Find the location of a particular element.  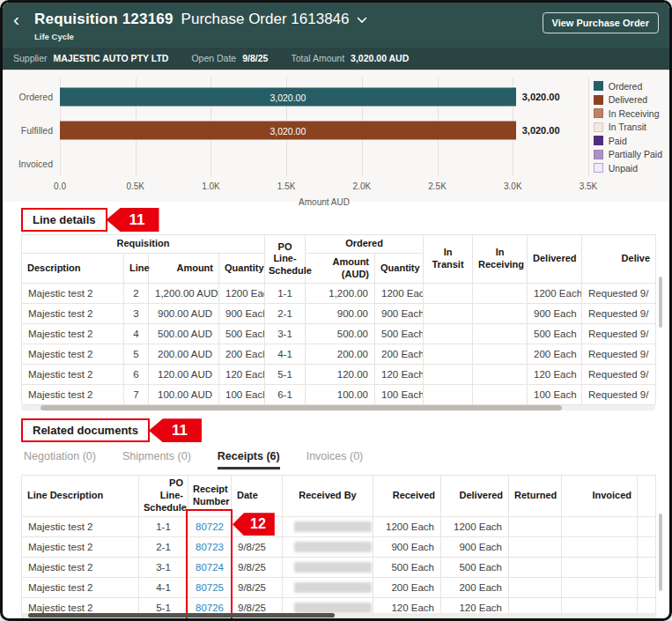

cell-ordered-amount: 120.00 is located at coordinates (340, 375).